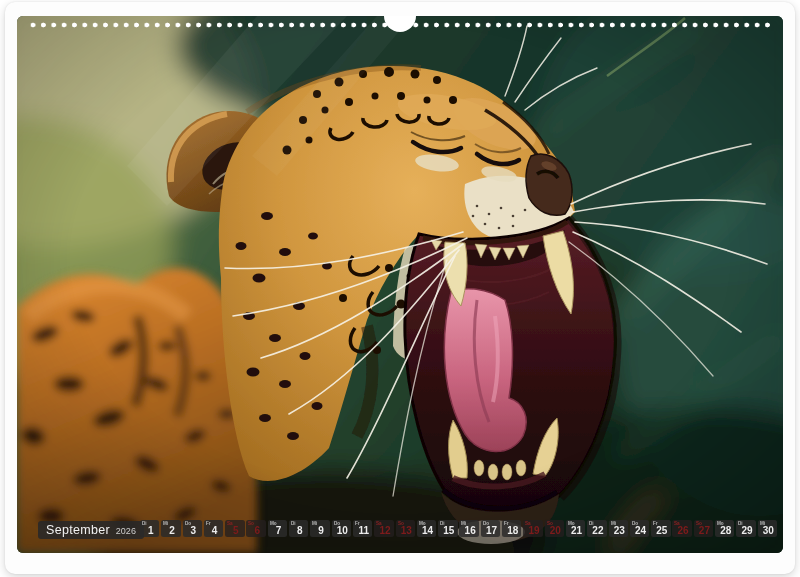  I want to click on day-cell: Mo 28, so click(724, 528).